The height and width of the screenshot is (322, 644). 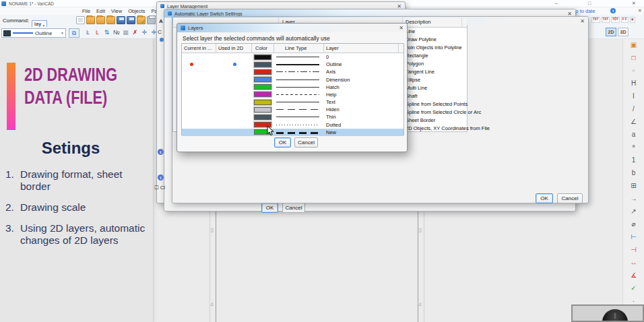 What do you see at coordinates (97, 32) in the screenshot?
I see `layer-delete-icon: Ŀ` at bounding box center [97, 32].